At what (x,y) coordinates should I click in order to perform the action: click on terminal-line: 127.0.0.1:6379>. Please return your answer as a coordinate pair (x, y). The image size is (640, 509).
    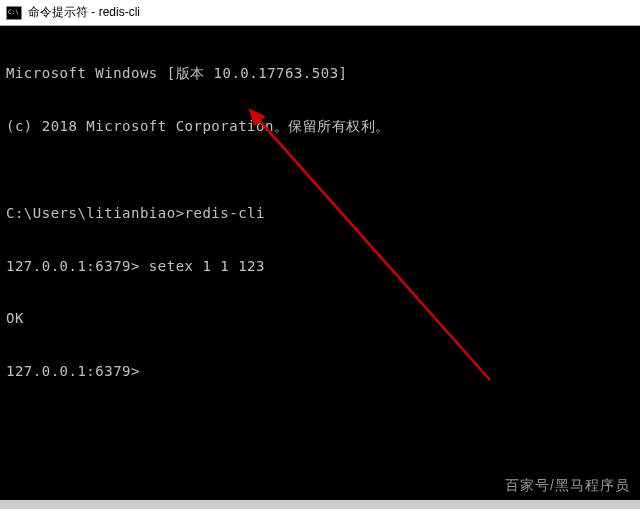
    Looking at the image, I should click on (320, 372).